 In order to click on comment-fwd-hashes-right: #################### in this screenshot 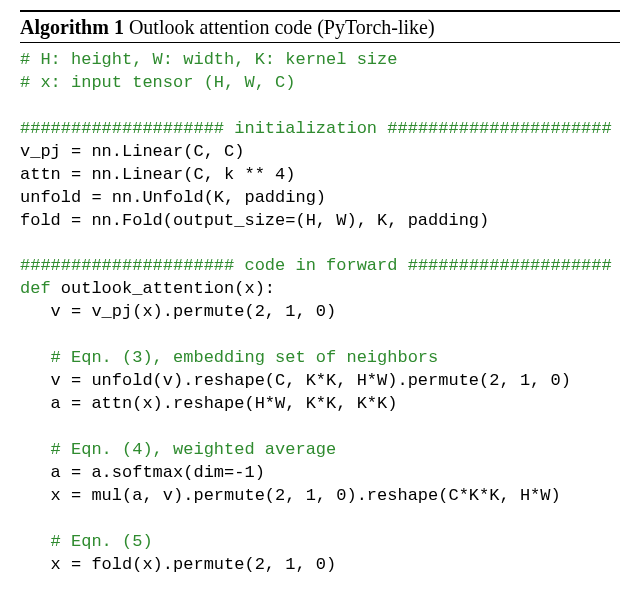, I will do `click(510, 266)`.